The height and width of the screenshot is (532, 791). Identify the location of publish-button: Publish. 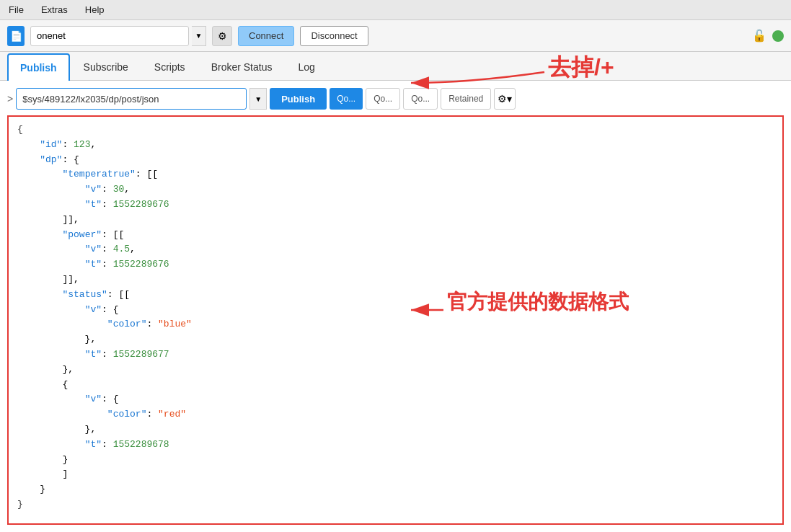
(299, 99).